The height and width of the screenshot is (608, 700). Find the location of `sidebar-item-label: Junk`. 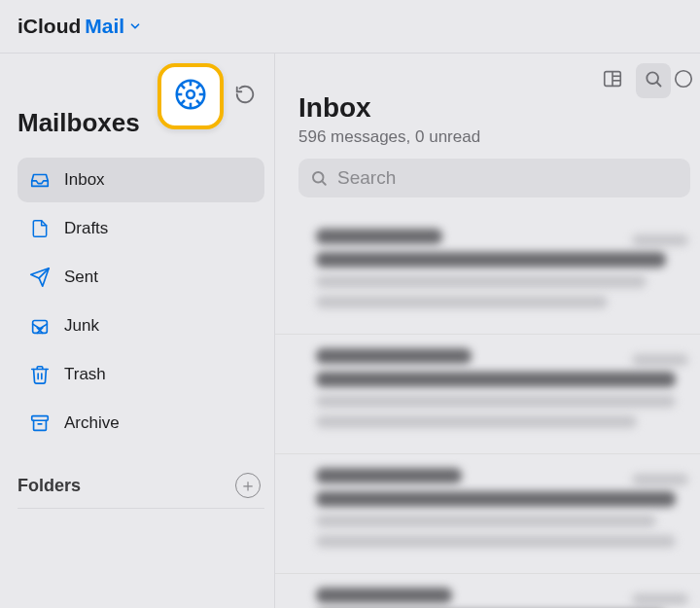

sidebar-item-label: Junk is located at coordinates (82, 326).